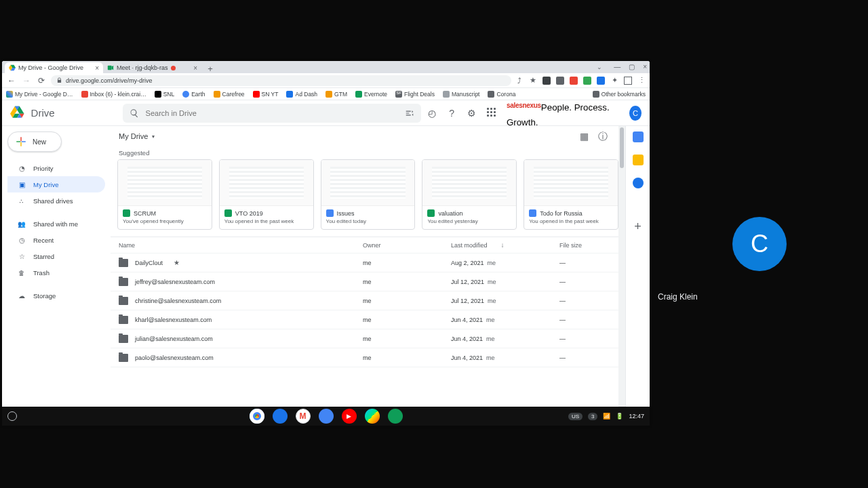 This screenshot has height=488, width=868. Describe the element at coordinates (272, 113) in the screenshot. I see `search-box` at that location.